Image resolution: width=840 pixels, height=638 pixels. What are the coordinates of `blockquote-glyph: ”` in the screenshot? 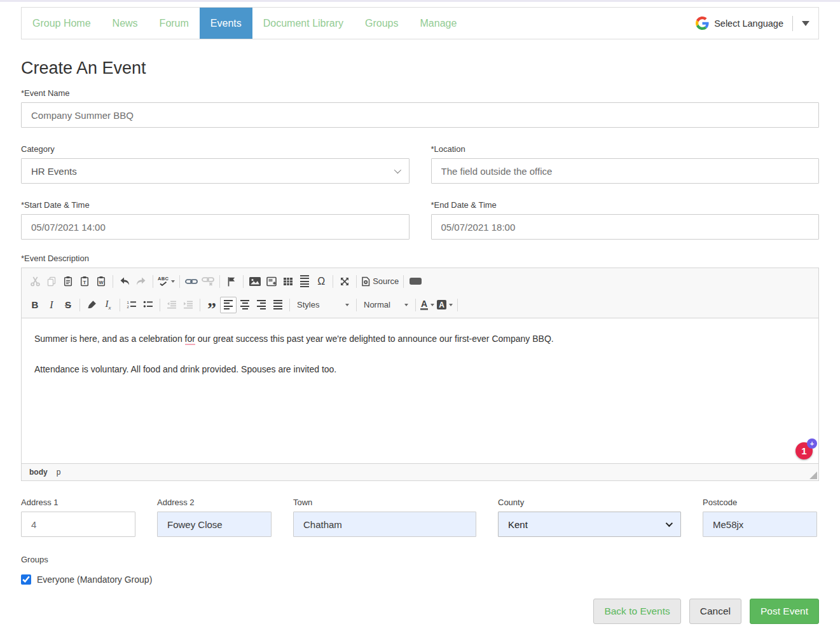 It's located at (212, 309).